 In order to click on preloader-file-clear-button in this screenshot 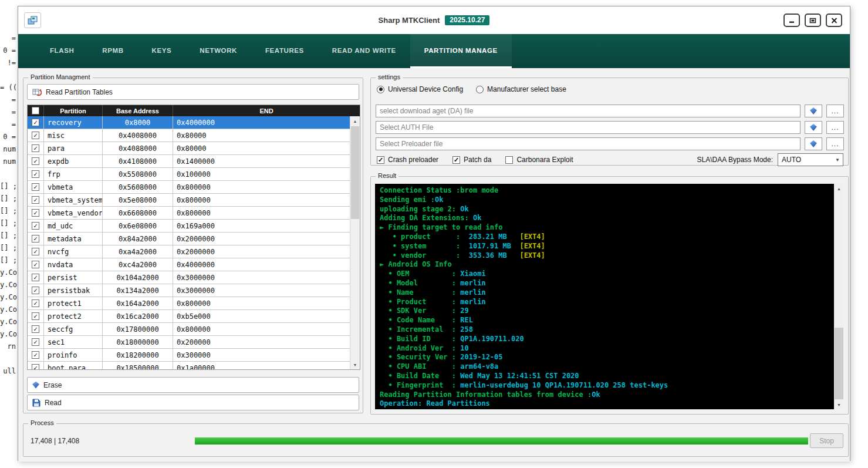, I will do `click(813, 144)`.